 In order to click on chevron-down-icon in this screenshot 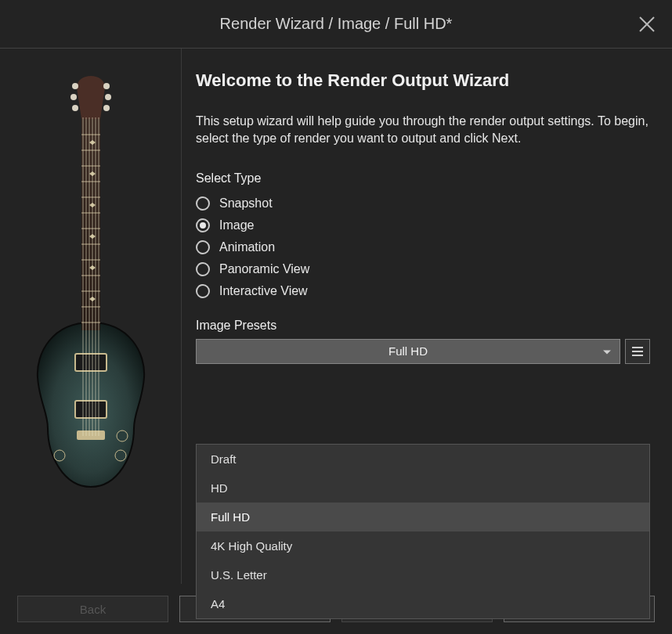, I will do `click(607, 351)`.